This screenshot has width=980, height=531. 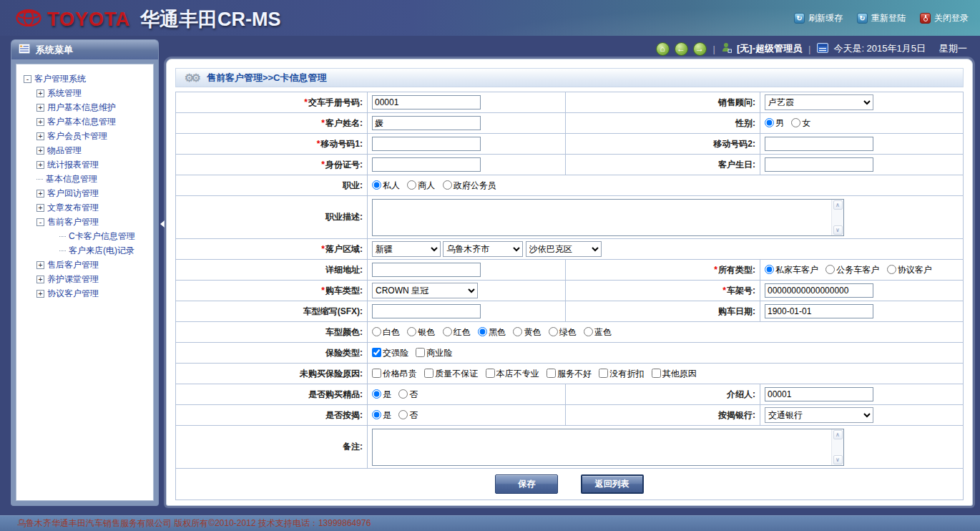 I want to click on mortgage-yes-radio: 是, so click(x=382, y=415).